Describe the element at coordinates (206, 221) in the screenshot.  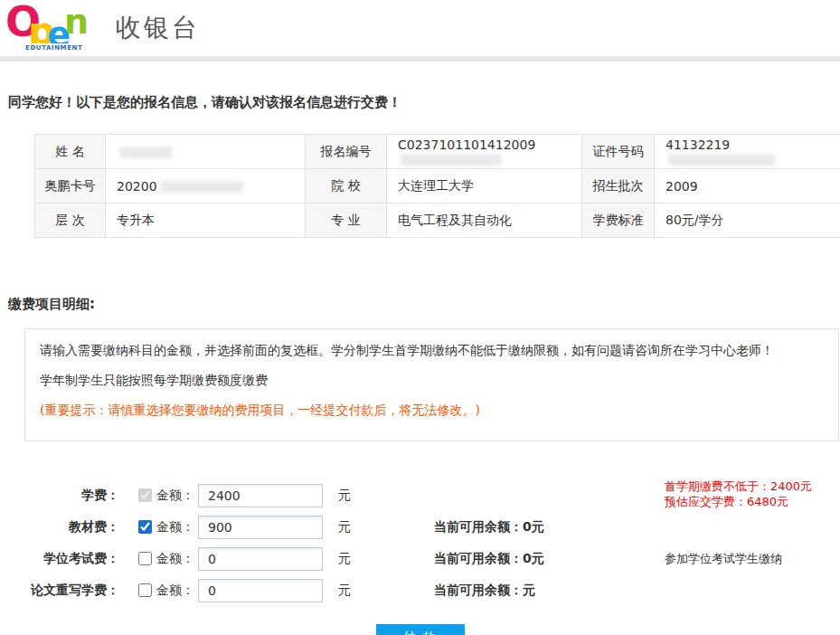
I see `level-value: 专升本` at that location.